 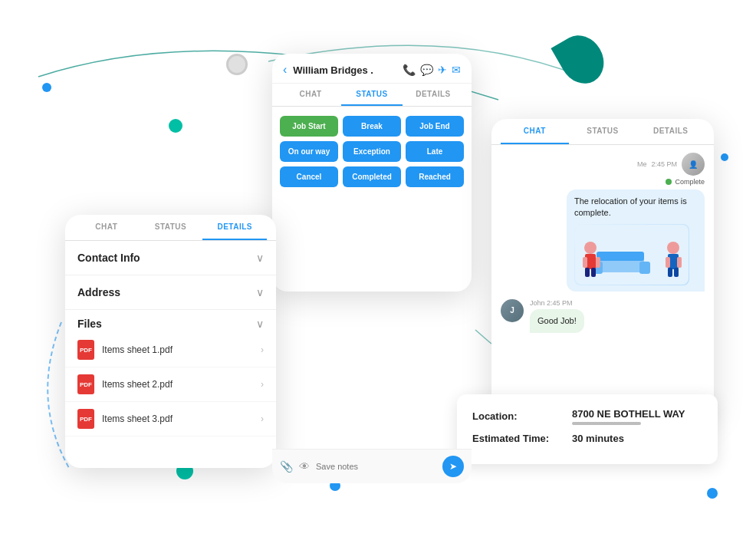 I want to click on msg-meta-left: John 2:45 PM, so click(x=557, y=303).